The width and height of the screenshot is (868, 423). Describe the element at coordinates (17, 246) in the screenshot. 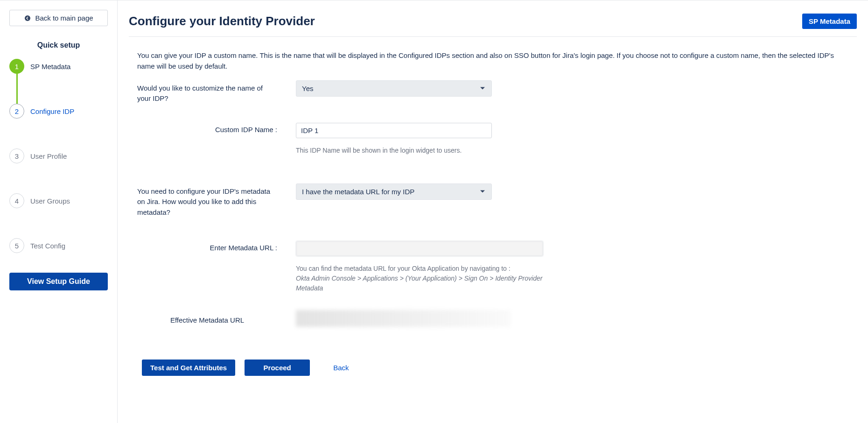

I see `step-number: 5` at that location.